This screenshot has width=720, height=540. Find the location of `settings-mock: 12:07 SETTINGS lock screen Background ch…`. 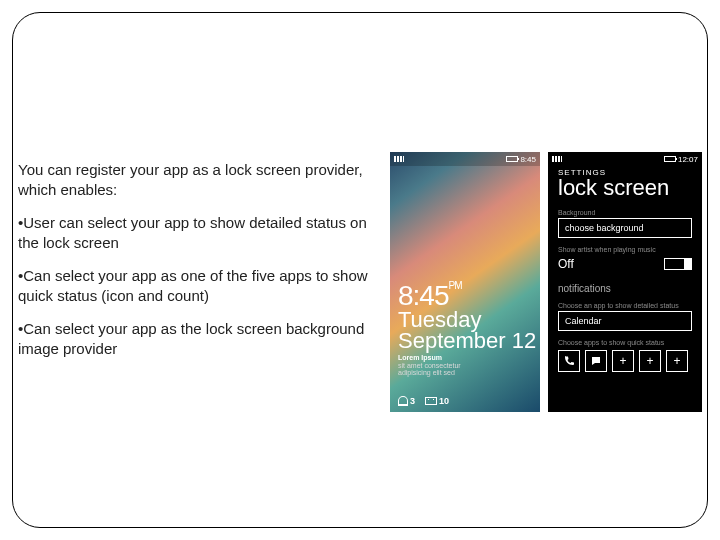

settings-mock: 12:07 SETTINGS lock screen Background ch… is located at coordinates (625, 282).